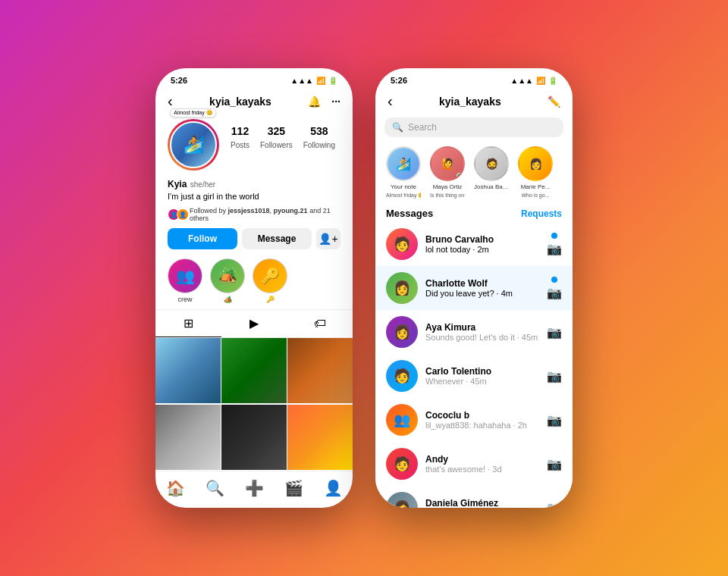 The image size is (728, 576). What do you see at coordinates (193, 145) in the screenshot?
I see `avatar-ring: 🏄` at bounding box center [193, 145].